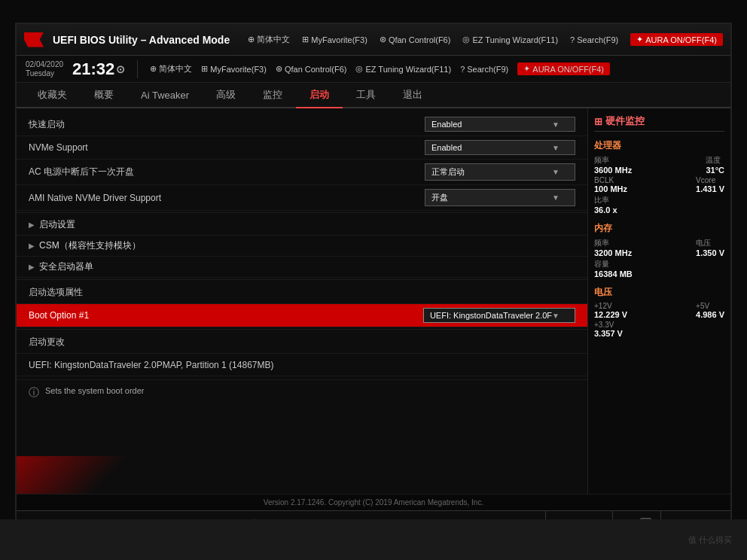  What do you see at coordinates (611, 181) in the screenshot?
I see `bclk-label: BCLK` at bounding box center [611, 181].